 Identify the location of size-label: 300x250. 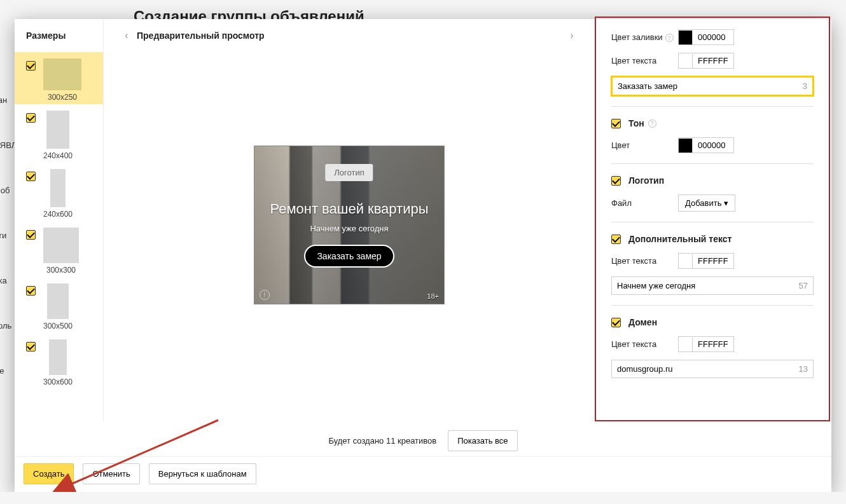
(62, 97).